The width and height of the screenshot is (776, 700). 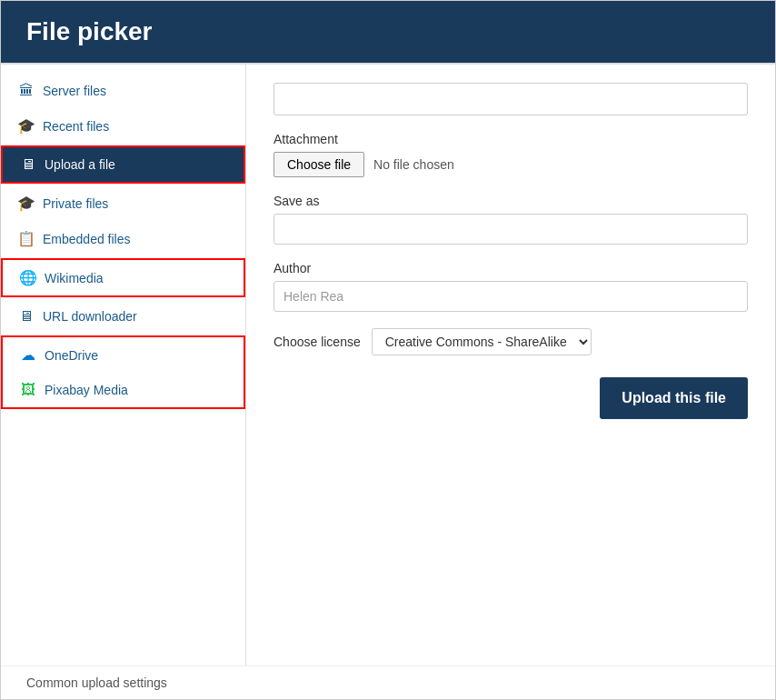 I want to click on choose-file-button: Choose file, so click(x=319, y=165).